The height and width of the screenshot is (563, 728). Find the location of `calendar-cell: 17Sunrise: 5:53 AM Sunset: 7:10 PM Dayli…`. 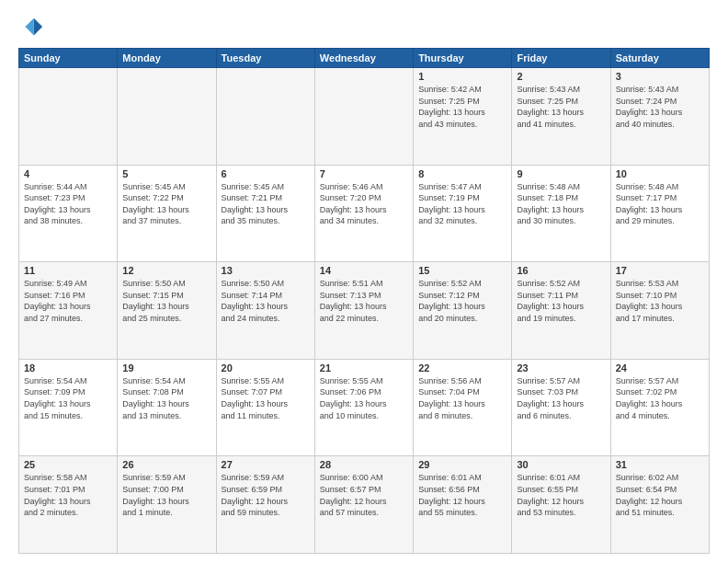

calendar-cell: 17Sunrise: 5:53 AM Sunset: 7:10 PM Dayli… is located at coordinates (660, 311).